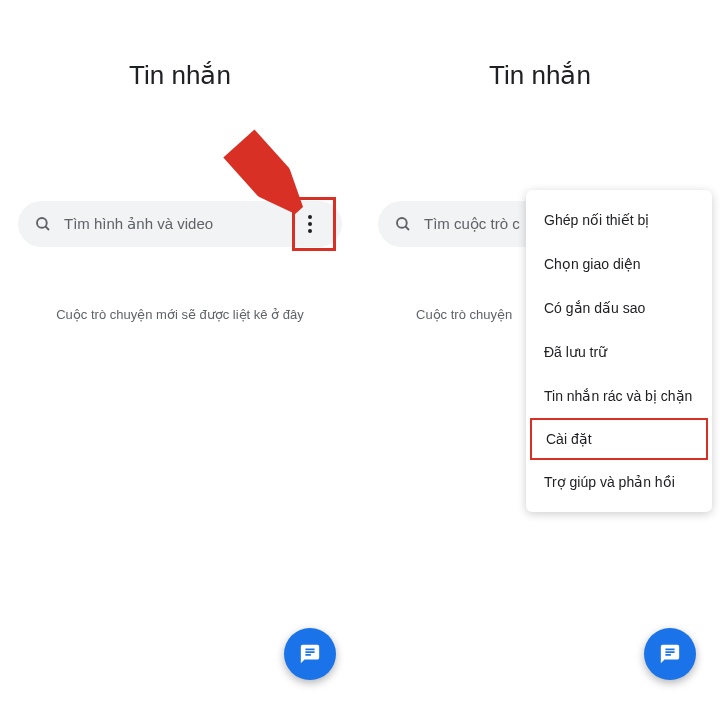 The width and height of the screenshot is (720, 720). Describe the element at coordinates (619, 352) in the screenshot. I see `menu-item-archived: Đã lưu trữ` at that location.